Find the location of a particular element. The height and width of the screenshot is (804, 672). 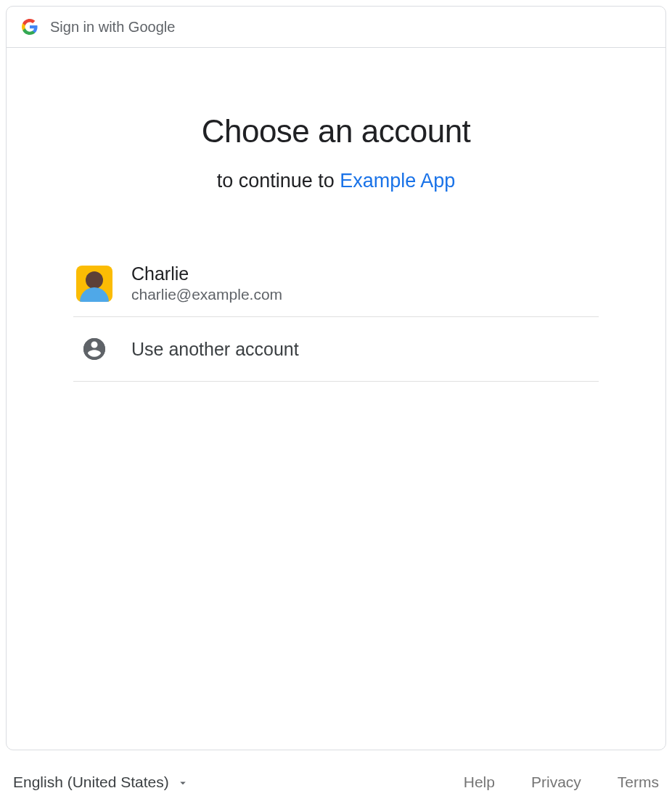

language-label: English (United States) is located at coordinates (91, 782).